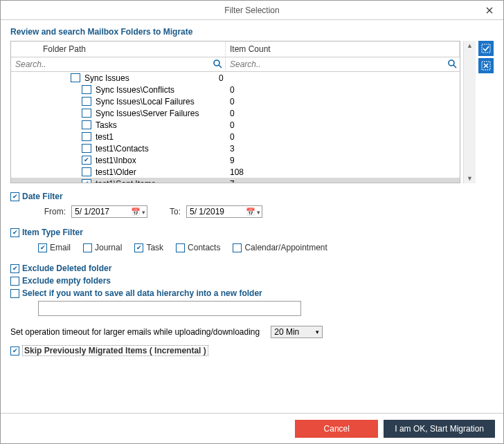  Describe the element at coordinates (235, 137) in the screenshot. I see `table-row: test10` at that location.